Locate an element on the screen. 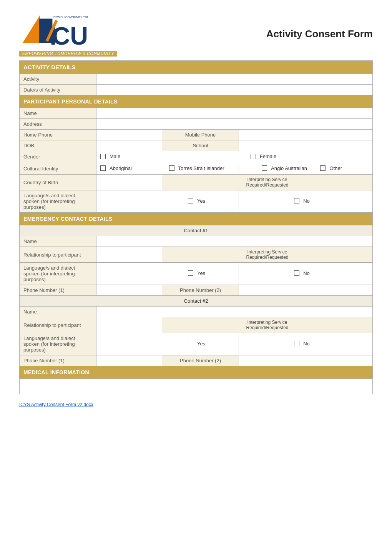  contact2-divider: Contact #2 is located at coordinates (196, 301).